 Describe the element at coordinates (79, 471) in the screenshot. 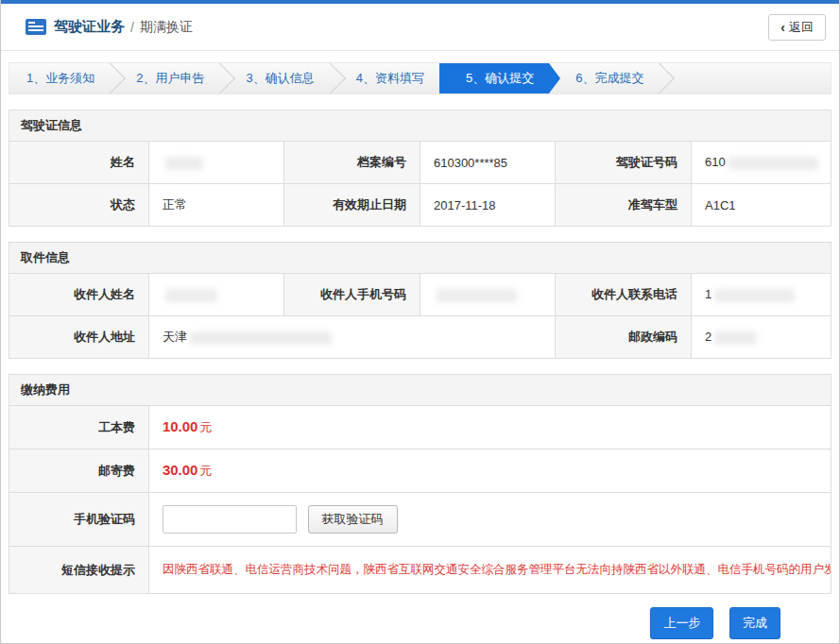

I see `postage-fee-label: 邮寄费` at that location.